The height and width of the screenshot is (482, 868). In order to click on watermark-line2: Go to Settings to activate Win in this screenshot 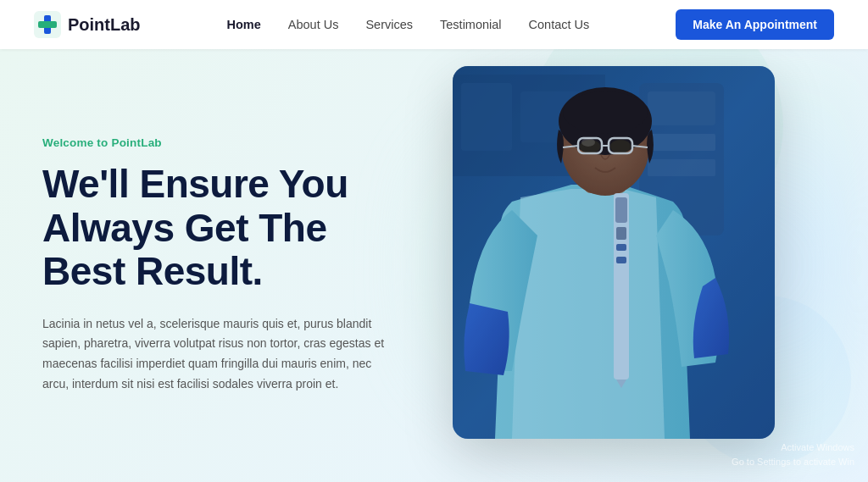, I will do `click(793, 463)`.